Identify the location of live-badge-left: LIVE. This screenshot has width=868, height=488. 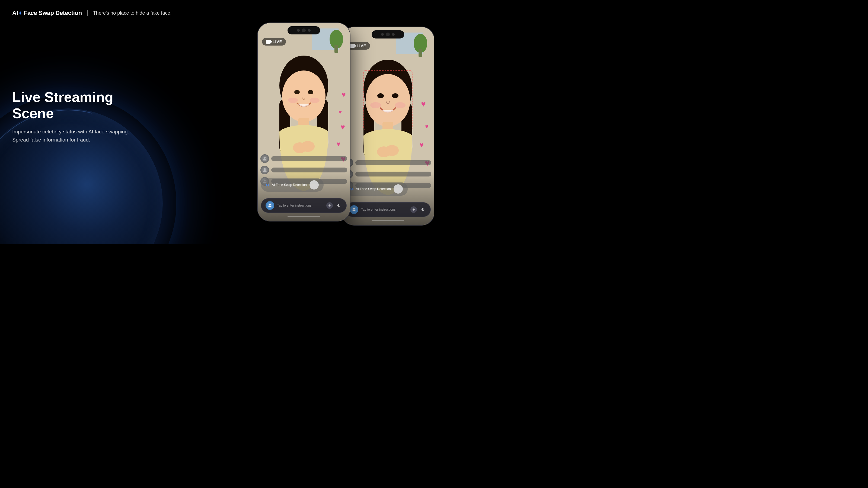
(274, 42).